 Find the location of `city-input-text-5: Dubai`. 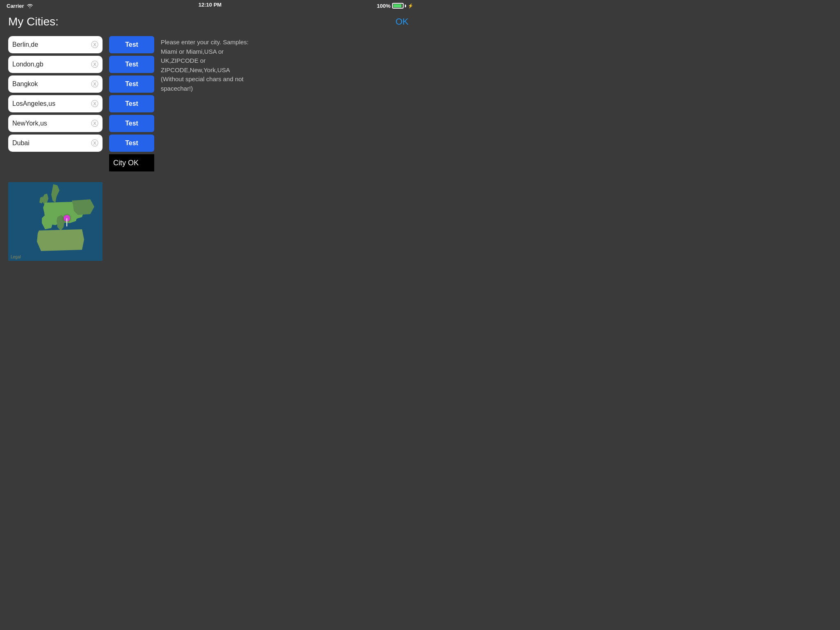

city-input-text-5: Dubai is located at coordinates (52, 143).